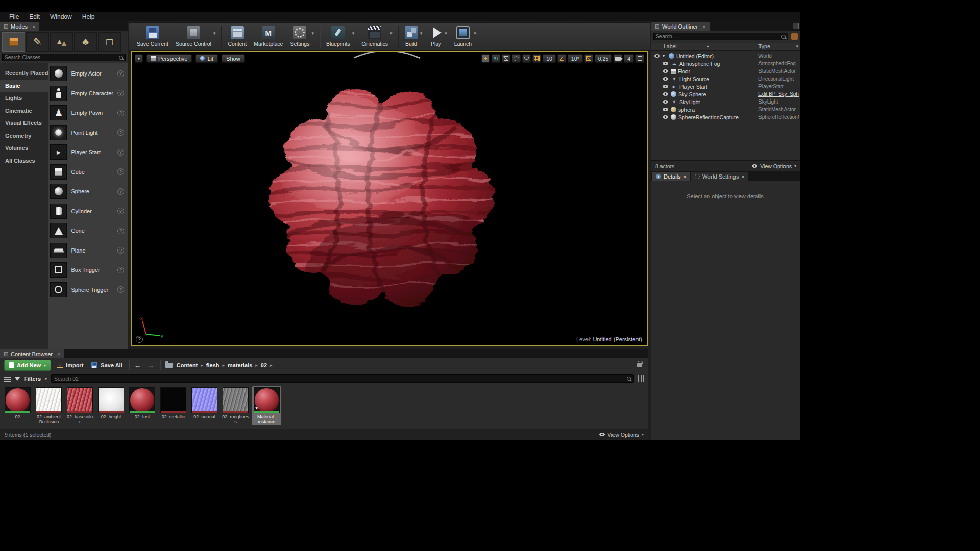 The width and height of the screenshot is (980, 551). What do you see at coordinates (496, 58) in the screenshot?
I see `rotate-tool-icon` at bounding box center [496, 58].